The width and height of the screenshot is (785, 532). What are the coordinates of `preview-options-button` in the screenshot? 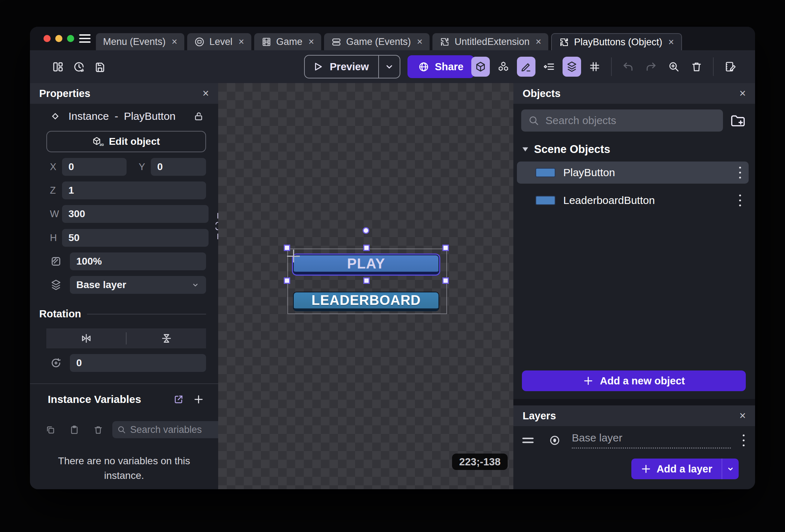 It's located at (389, 67).